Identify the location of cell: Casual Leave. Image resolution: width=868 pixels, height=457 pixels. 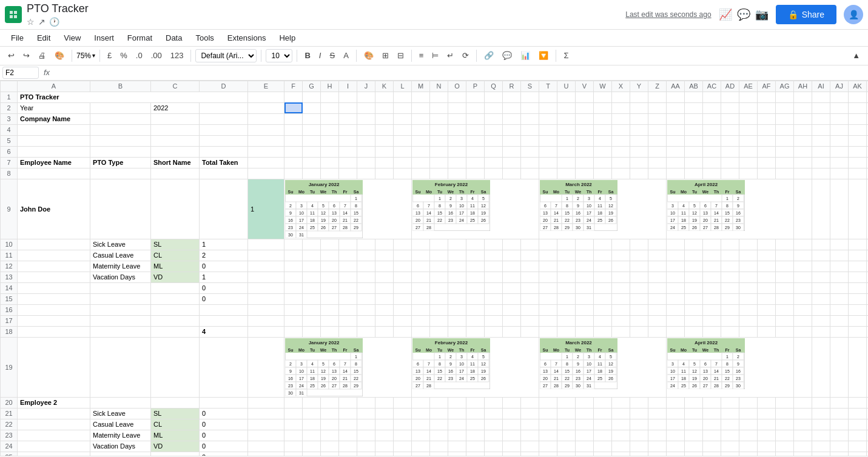
(121, 424).